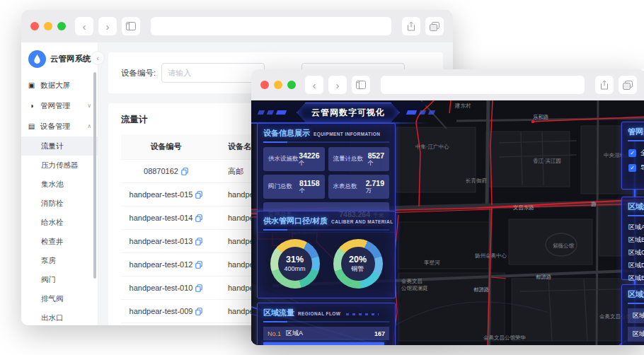  Describe the element at coordinates (95, 175) in the screenshot. I see `sidebar-scrollbar` at that location.